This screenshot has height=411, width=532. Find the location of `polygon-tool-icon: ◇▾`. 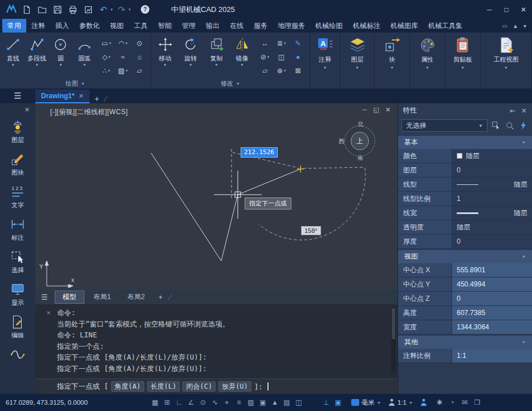

polygon-tool-icon: ◇▾ is located at coordinates (106, 57).